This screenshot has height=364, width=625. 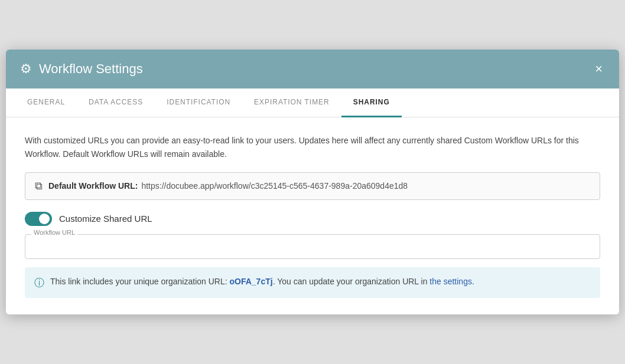 What do you see at coordinates (312, 247) in the screenshot?
I see `workflow-url-group: Workflow URL` at bounding box center [312, 247].